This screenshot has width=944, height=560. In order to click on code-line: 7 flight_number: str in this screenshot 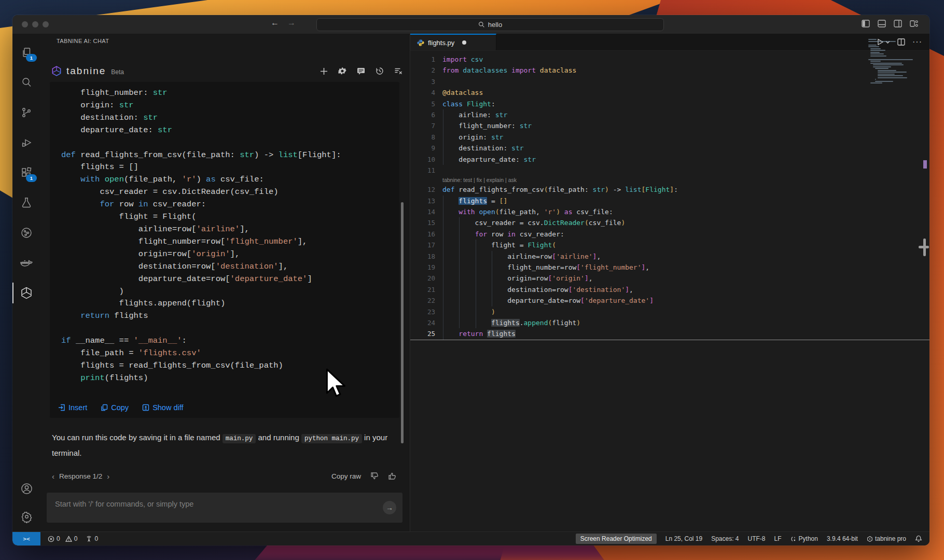, I will do `click(670, 125)`.